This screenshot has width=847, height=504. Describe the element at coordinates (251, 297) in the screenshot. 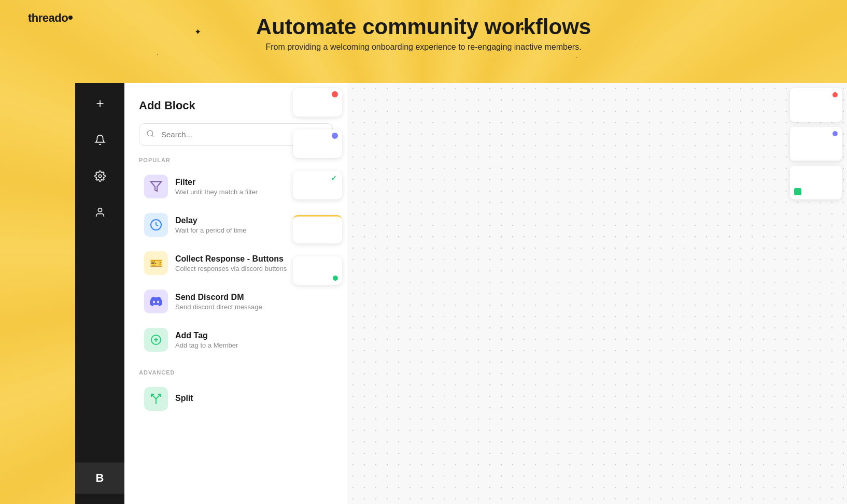

I see `send-discord-dm-block-name: Send Discord DM` at that location.